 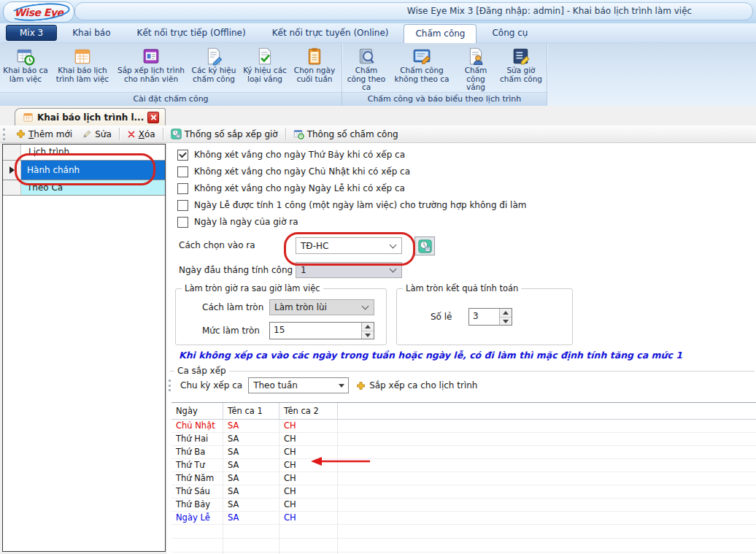 What do you see at coordinates (343, 270) in the screenshot?
I see `month-start-combo-value: 1` at bounding box center [343, 270].